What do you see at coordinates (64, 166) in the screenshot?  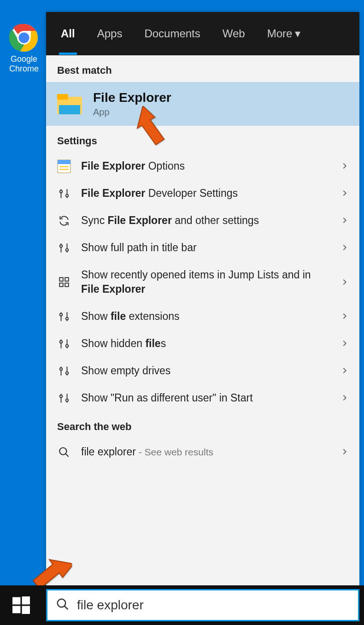 I see `options-icon` at bounding box center [64, 166].